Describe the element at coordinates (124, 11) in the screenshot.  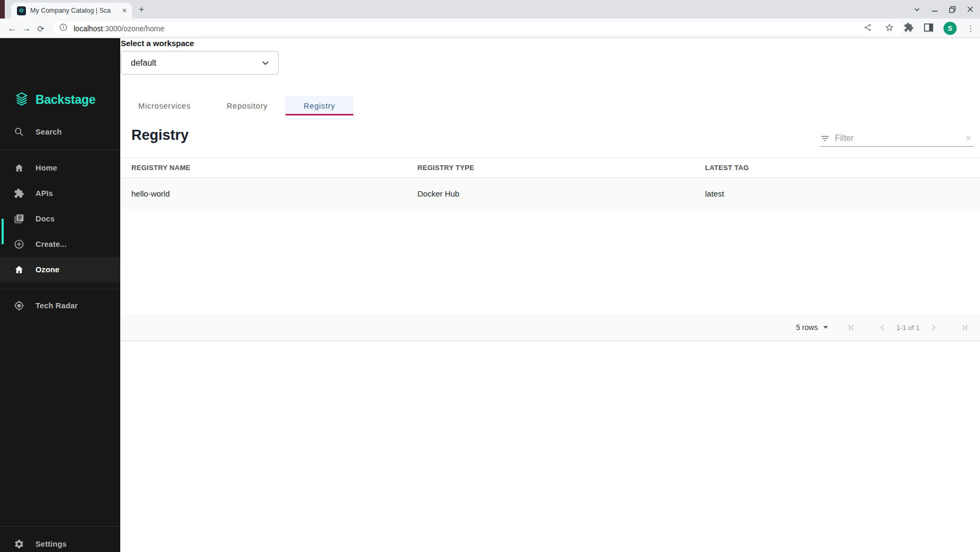
I see `tab-close-icon: ✕` at that location.